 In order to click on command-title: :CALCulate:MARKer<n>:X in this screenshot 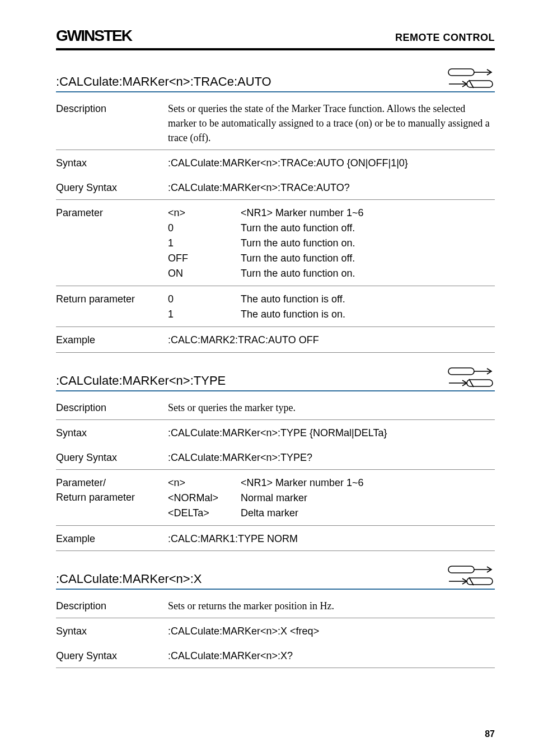, I will do `click(129, 579)`.